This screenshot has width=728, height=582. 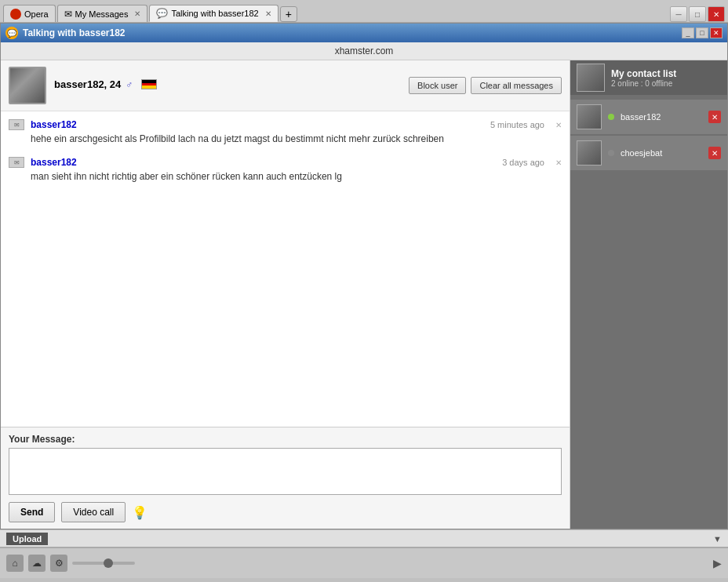 I want to click on message-group-1: ✉ basser182 5 minutes ago ✕ hehe ein ars…, so click(x=286, y=132).